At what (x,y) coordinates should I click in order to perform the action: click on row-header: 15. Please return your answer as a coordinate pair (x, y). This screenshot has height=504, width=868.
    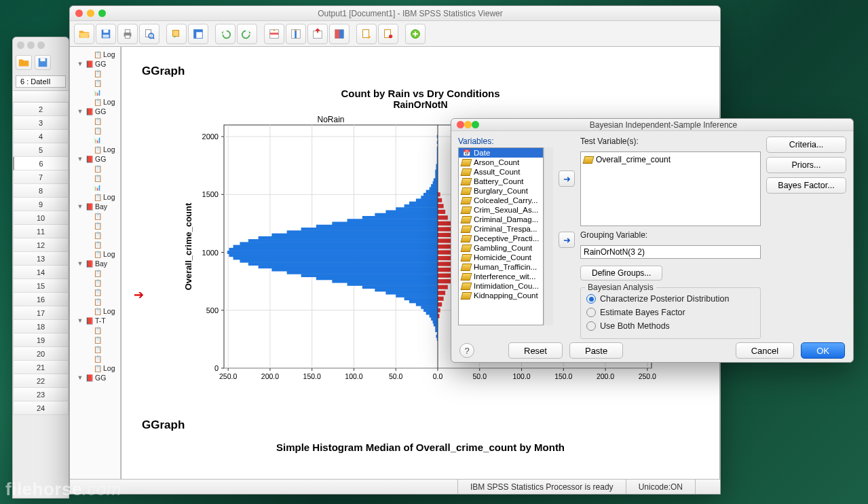
    Looking at the image, I should click on (41, 286).